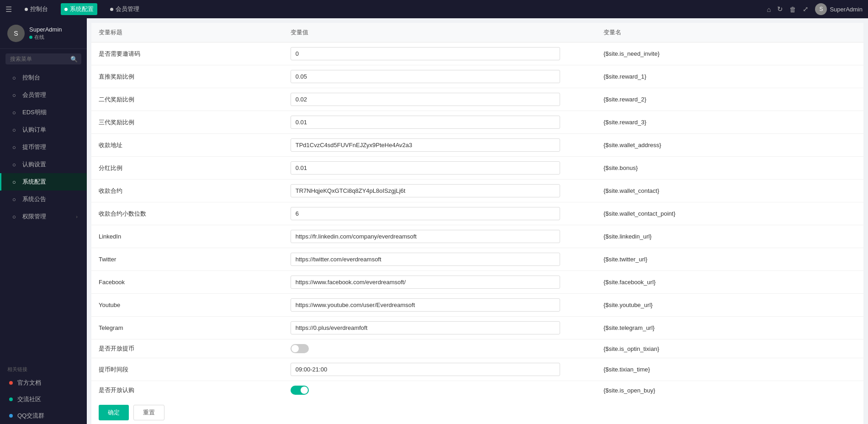 The width and height of the screenshot is (868, 424). Describe the element at coordinates (187, 77) in the screenshot. I see `row-title: 直推奖励比例` at that location.